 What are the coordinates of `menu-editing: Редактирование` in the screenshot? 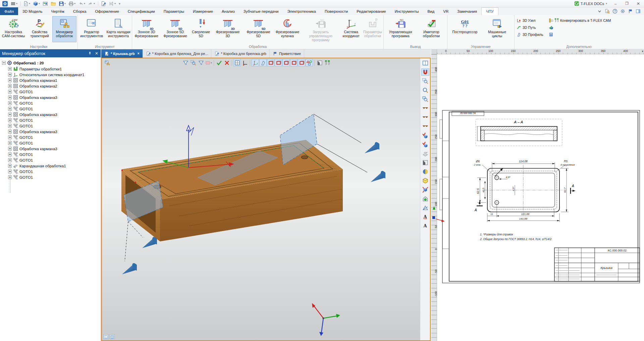 It's located at (371, 11).